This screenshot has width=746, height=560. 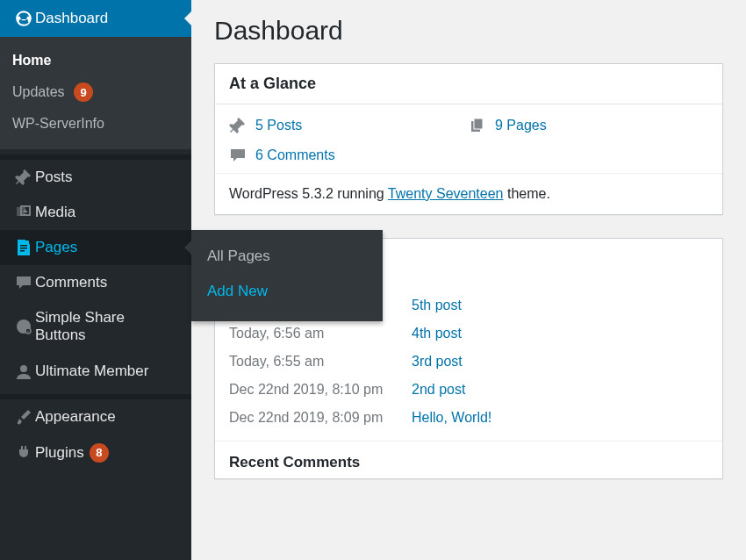 I want to click on sidebar-subitem-home: Home, so click(x=96, y=61).